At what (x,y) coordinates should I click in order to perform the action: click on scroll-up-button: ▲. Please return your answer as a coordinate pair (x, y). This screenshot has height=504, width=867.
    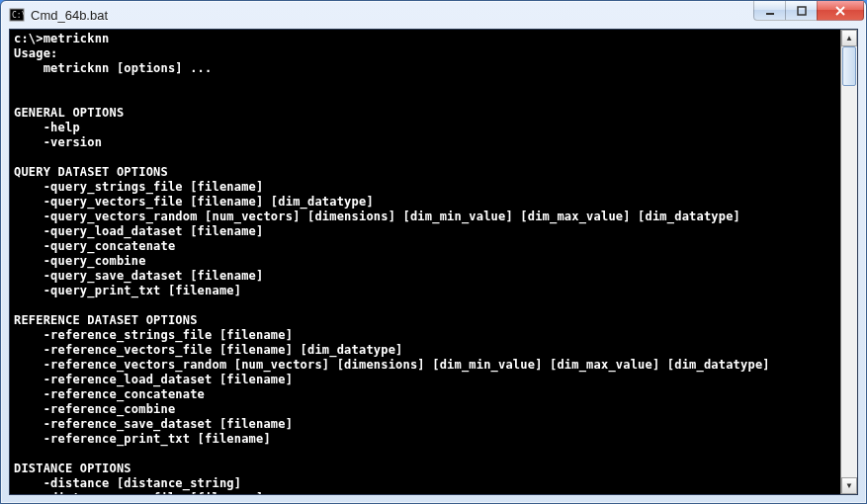
    Looking at the image, I should click on (849, 38).